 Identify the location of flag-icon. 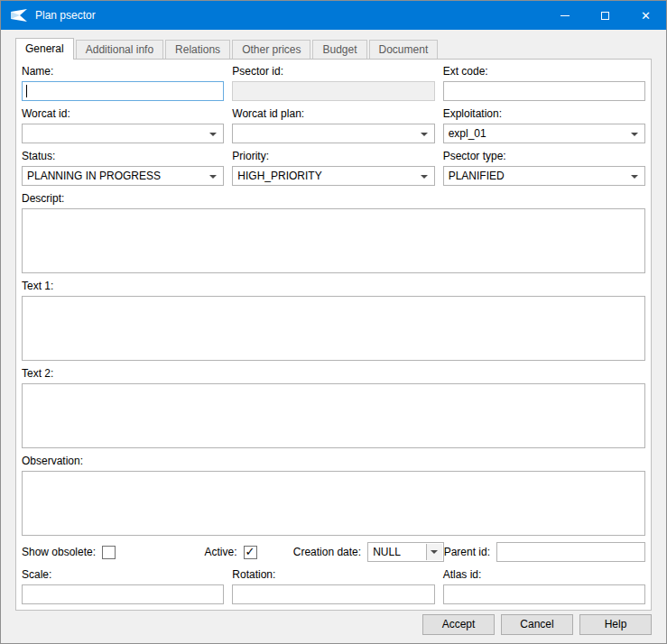
(19, 15).